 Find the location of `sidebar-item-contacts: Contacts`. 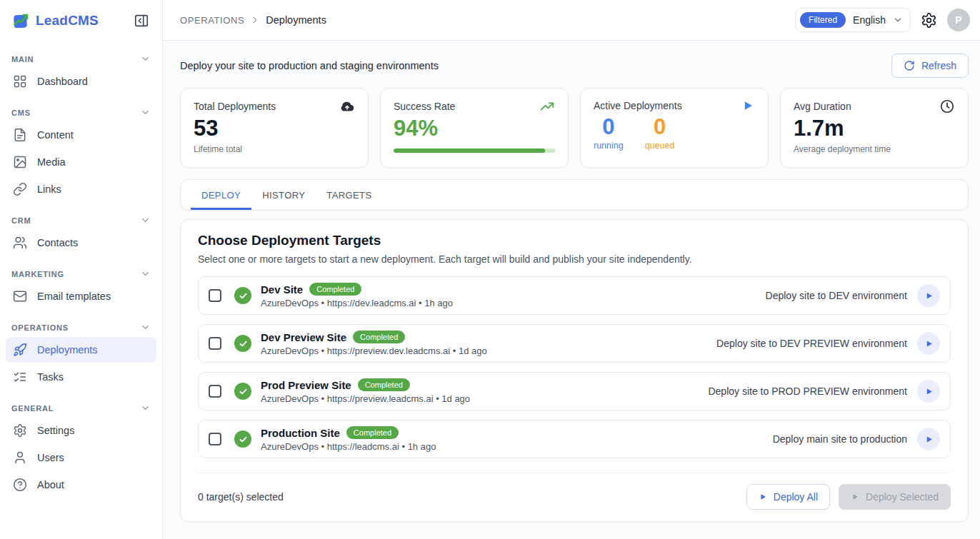

sidebar-item-contacts: Contacts is located at coordinates (81, 243).